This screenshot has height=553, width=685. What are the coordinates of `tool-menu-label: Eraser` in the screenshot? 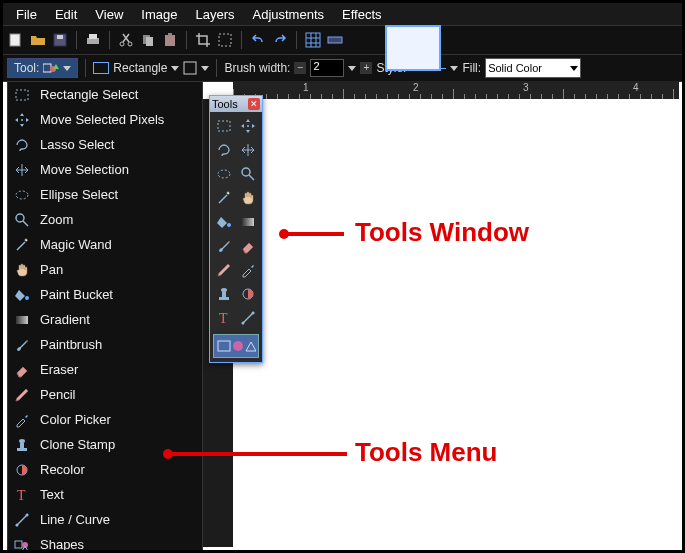 It's located at (59, 370).